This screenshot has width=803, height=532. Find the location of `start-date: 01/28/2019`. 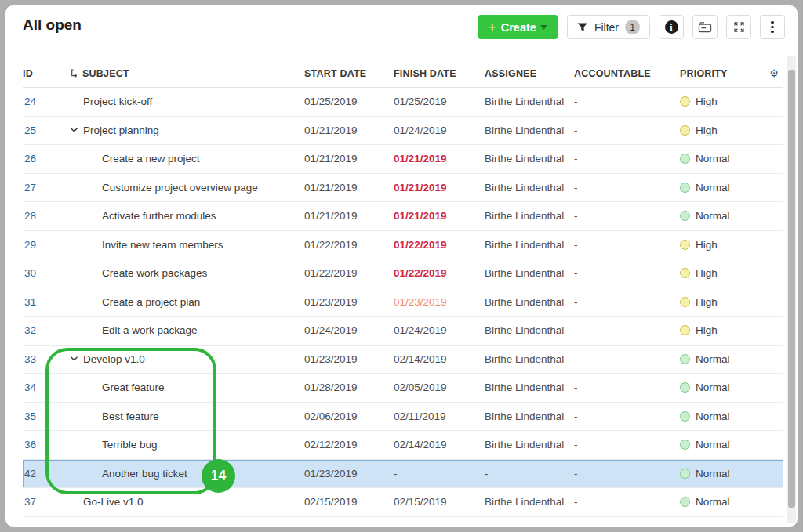

start-date: 01/28/2019 is located at coordinates (349, 387).